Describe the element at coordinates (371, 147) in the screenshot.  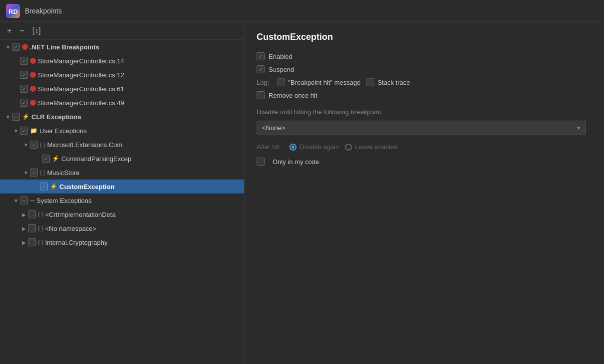
I see `leave-enabled-radio: Leave enabled` at that location.